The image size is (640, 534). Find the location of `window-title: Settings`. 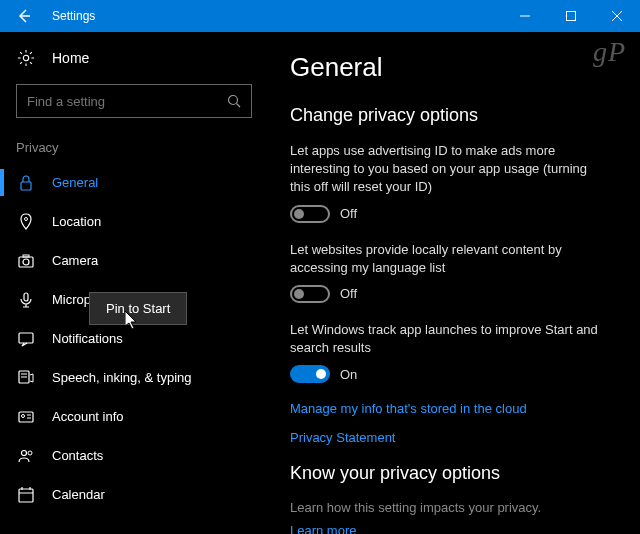

window-title: Settings is located at coordinates (74, 16).